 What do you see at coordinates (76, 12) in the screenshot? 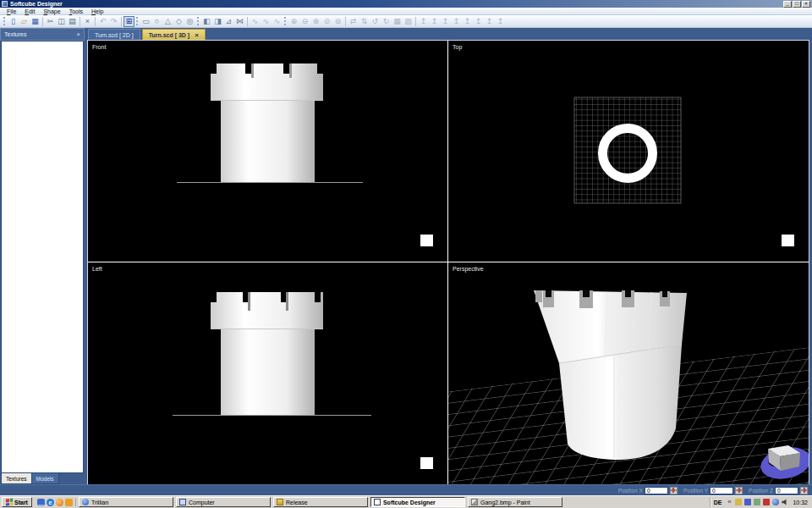
I see `menu-tools: Tools` at bounding box center [76, 12].